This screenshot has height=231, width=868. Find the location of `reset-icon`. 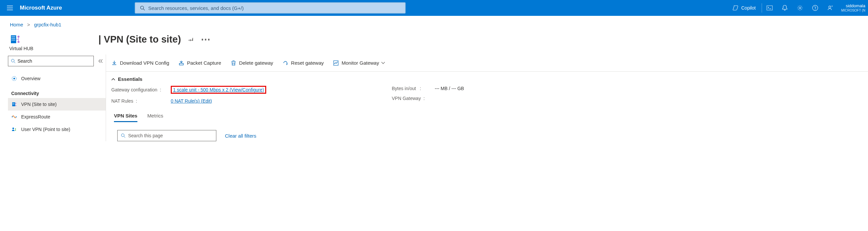

reset-icon is located at coordinates (285, 63).